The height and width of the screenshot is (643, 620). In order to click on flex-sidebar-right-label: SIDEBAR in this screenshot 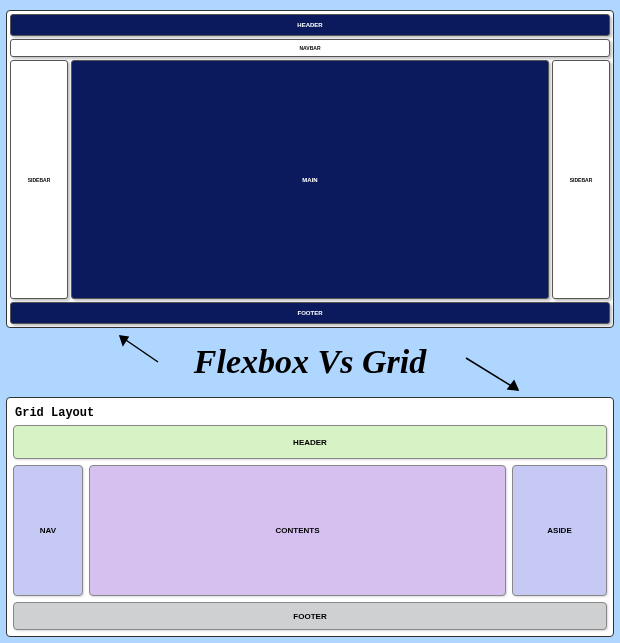, I will do `click(582, 180)`.